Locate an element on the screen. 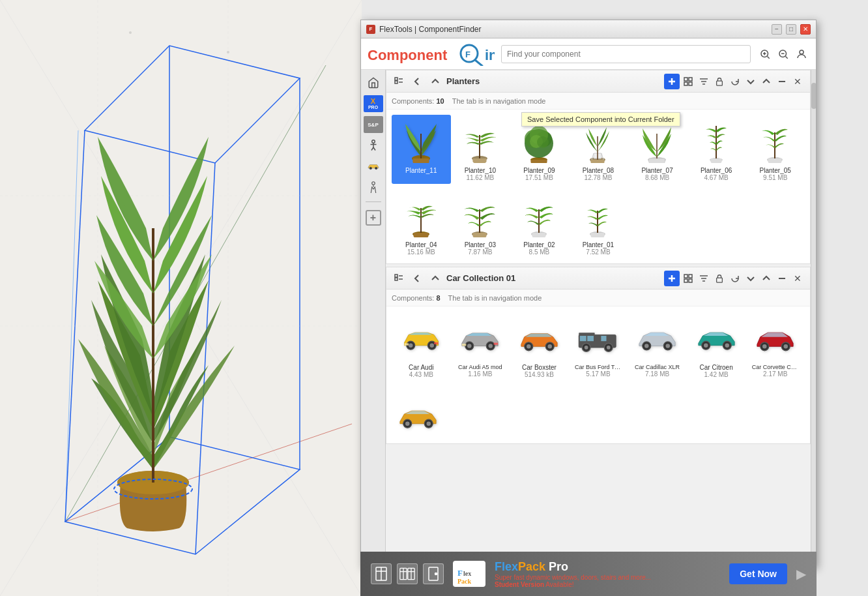  planters-header: Planters is located at coordinates (598, 82).